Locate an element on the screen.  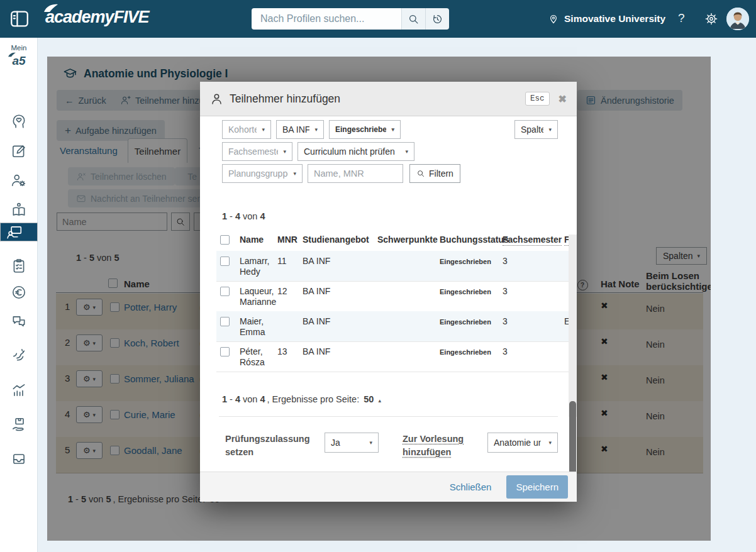
app-logo: academyFIVE is located at coordinates (97, 18).